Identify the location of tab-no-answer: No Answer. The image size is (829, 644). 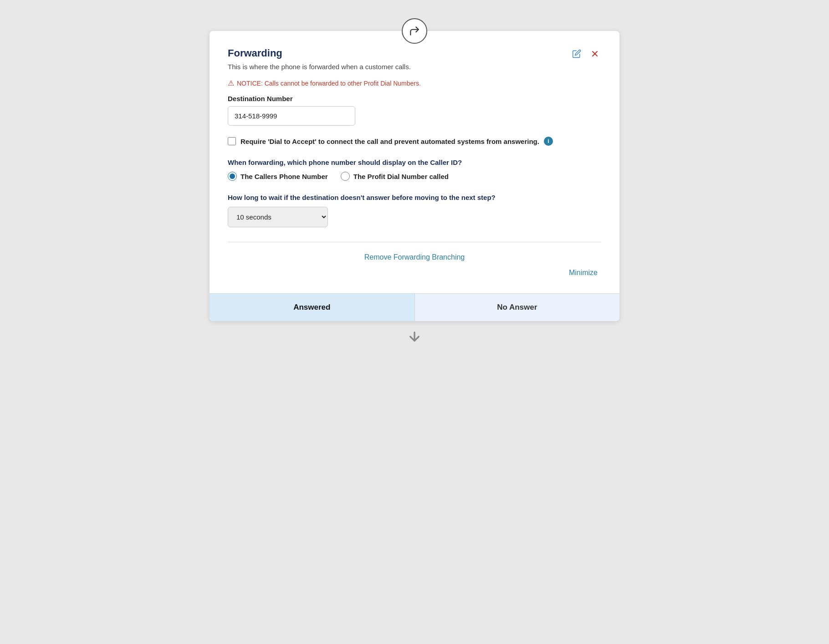
(517, 307).